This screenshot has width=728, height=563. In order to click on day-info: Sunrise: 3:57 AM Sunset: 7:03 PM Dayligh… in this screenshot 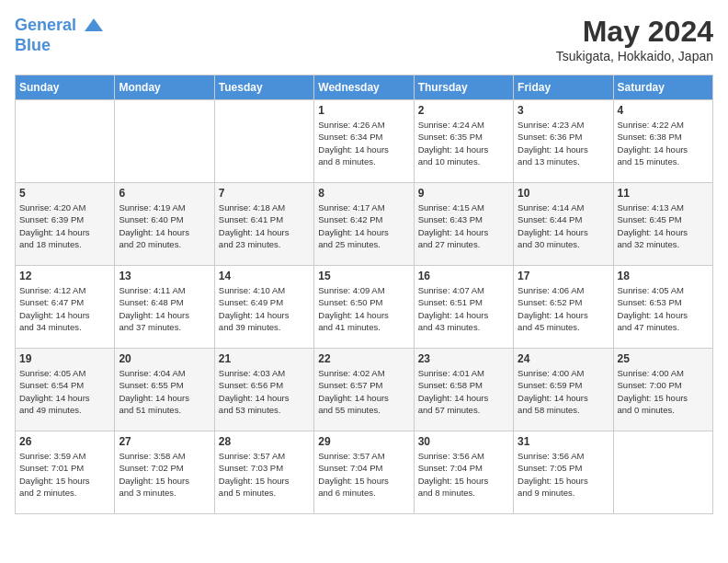, I will do `click(265, 475)`.